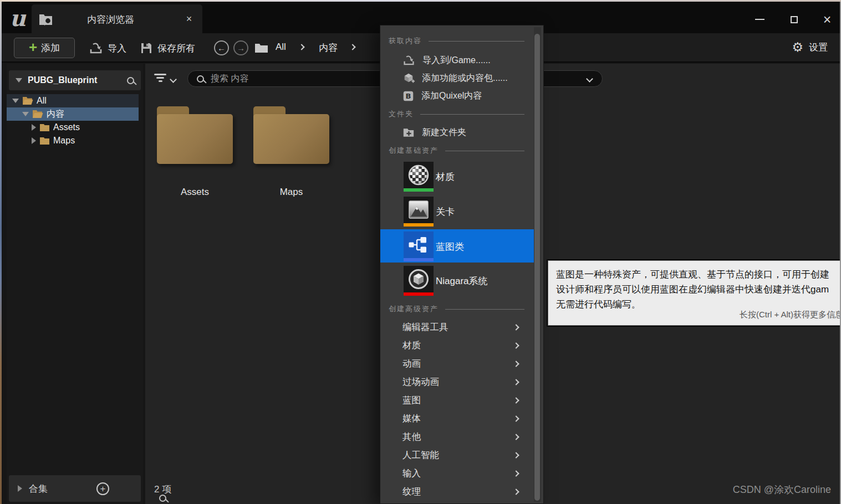 The height and width of the screenshot is (504, 841). I want to click on menu-item-import-to-game: 导入到/Game......, so click(457, 60).